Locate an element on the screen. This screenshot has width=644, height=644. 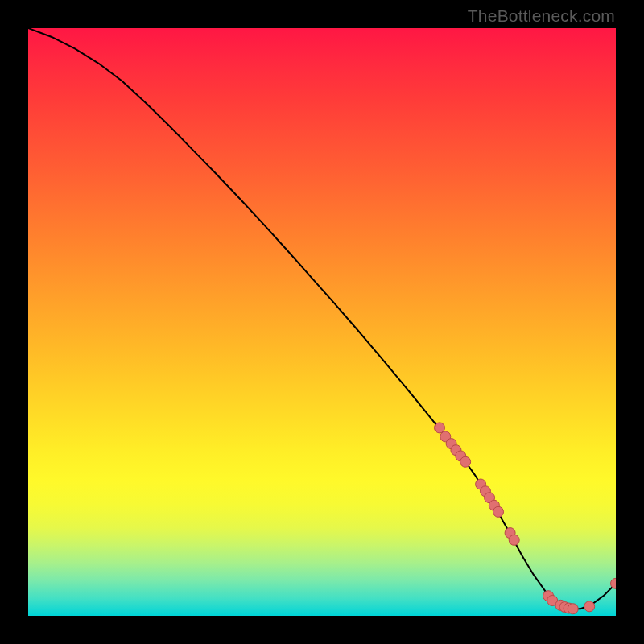
marker-group is located at coordinates (526, 518).